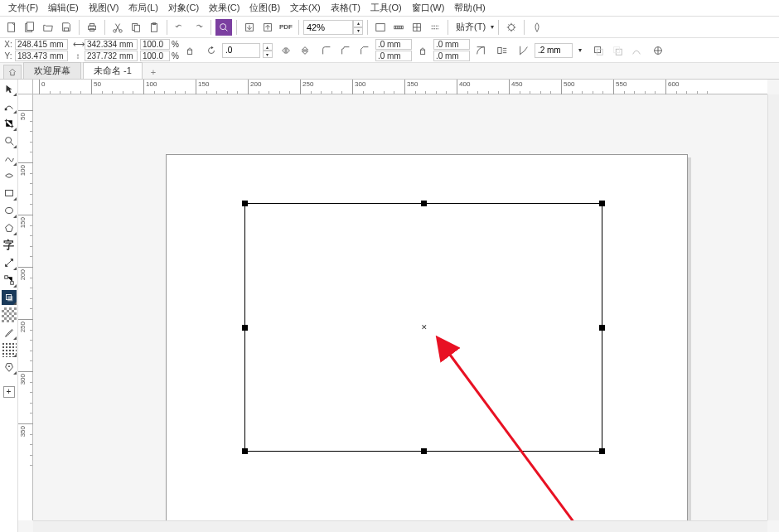 This screenshot has height=532, width=779. I want to click on handle-bottom-right, so click(602, 451).